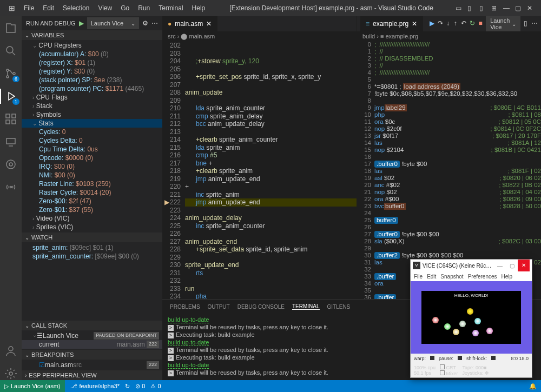  Describe the element at coordinates (512, 266) in the screenshot. I see `vice-maximize-icon: ▢` at that location.